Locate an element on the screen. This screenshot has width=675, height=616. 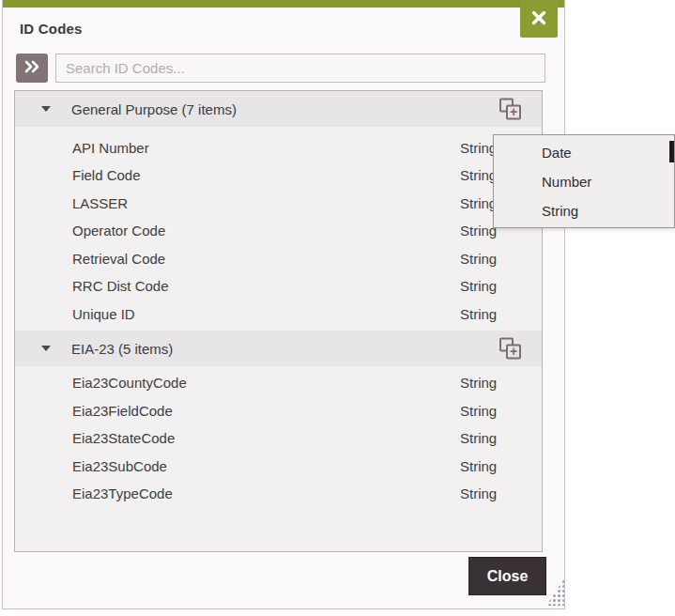
search-expand-button is located at coordinates (32, 68).